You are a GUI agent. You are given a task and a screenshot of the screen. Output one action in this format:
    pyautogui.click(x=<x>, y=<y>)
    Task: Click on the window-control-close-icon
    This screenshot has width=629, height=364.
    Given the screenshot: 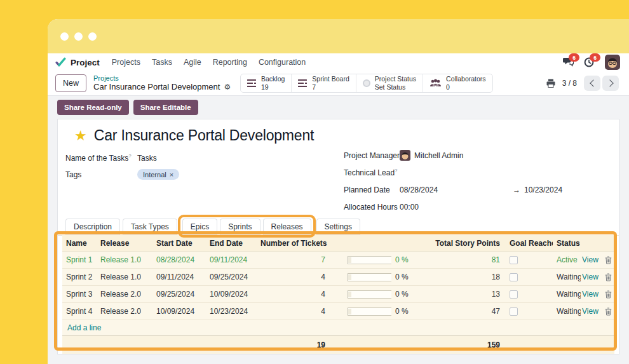 What is the action you would take?
    pyautogui.click(x=65, y=37)
    